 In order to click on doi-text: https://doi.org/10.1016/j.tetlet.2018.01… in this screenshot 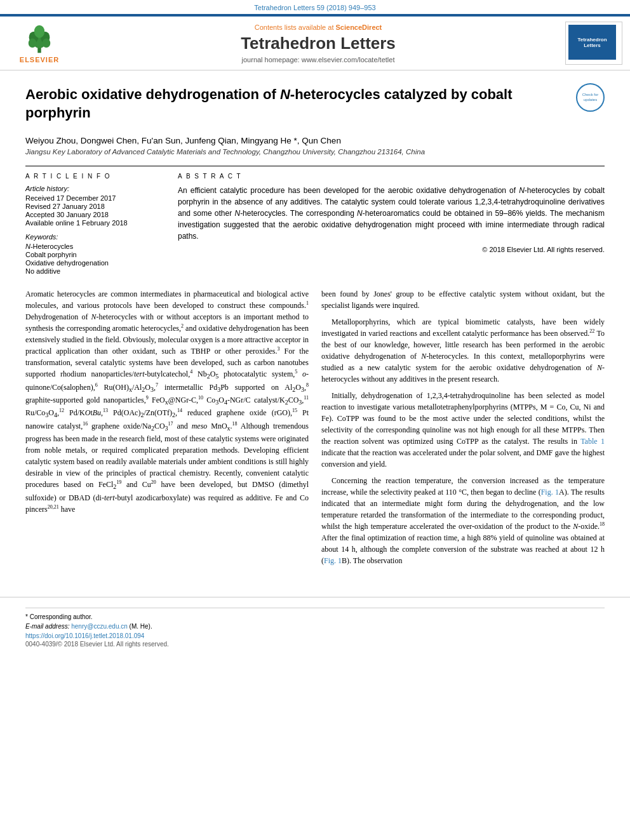, I will do `click(85, 636)`.